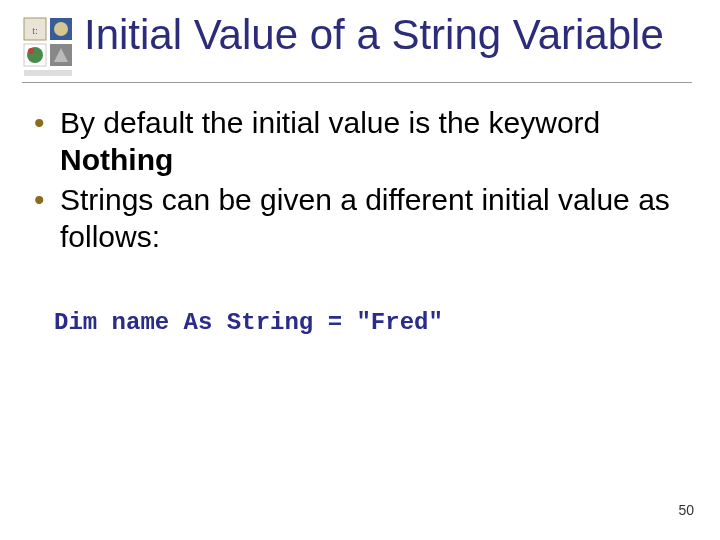 Image resolution: width=720 pixels, height=540 pixels. What do you see at coordinates (686, 510) in the screenshot?
I see `page-number: 50` at bounding box center [686, 510].